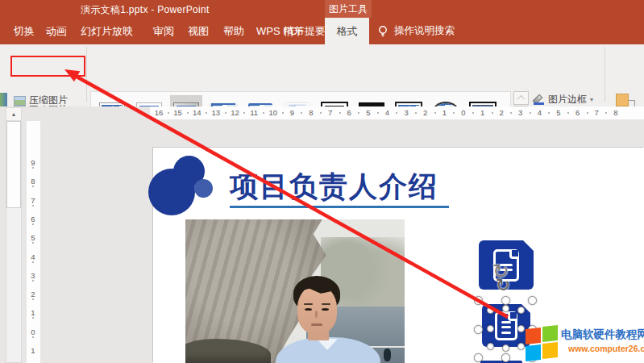  I want to click on scrollbar-thumb, so click(14, 165).